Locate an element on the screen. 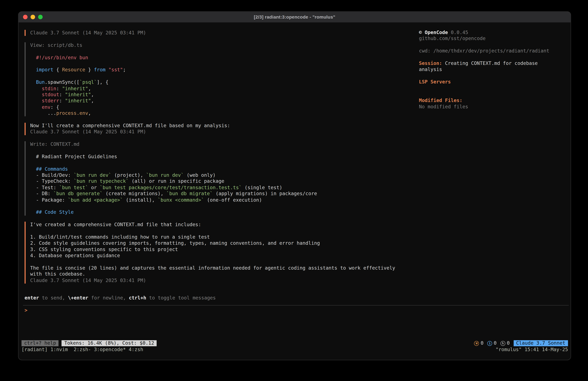 The width and height of the screenshot is (588, 381). warning-icon: W is located at coordinates (477, 343).